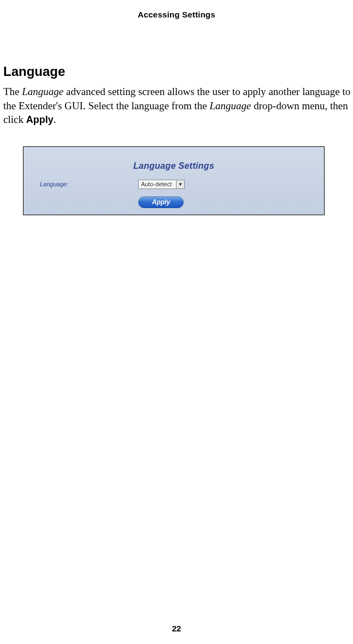  What do you see at coordinates (174, 163) in the screenshot?
I see `panel-title: Language Settings` at bounding box center [174, 163].